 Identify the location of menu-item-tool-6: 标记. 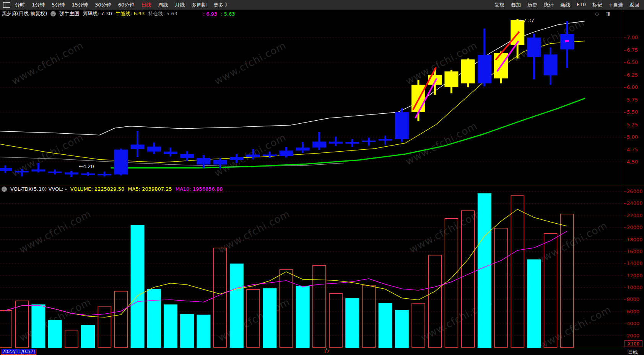
(597, 5).